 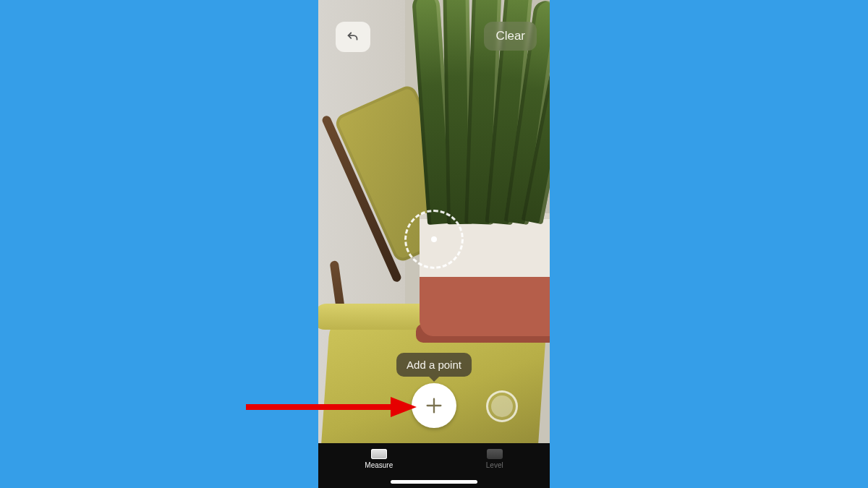 What do you see at coordinates (502, 406) in the screenshot?
I see `capture-button` at bounding box center [502, 406].